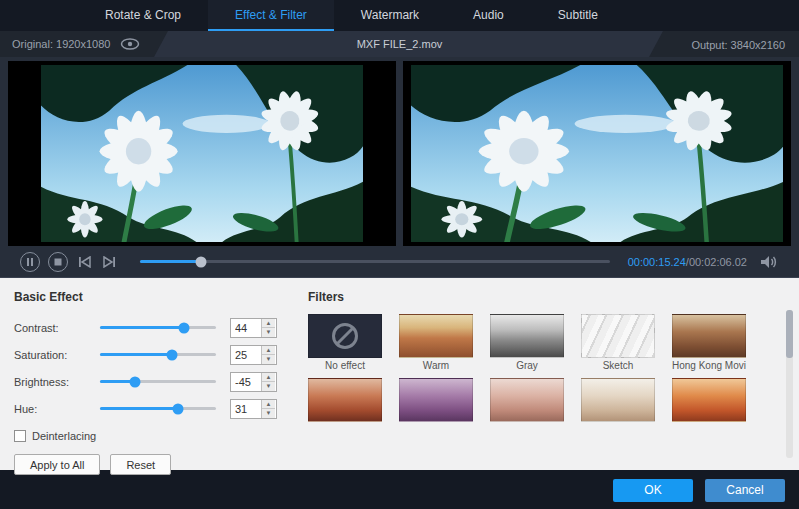  I want to click on stop-button, so click(58, 262).